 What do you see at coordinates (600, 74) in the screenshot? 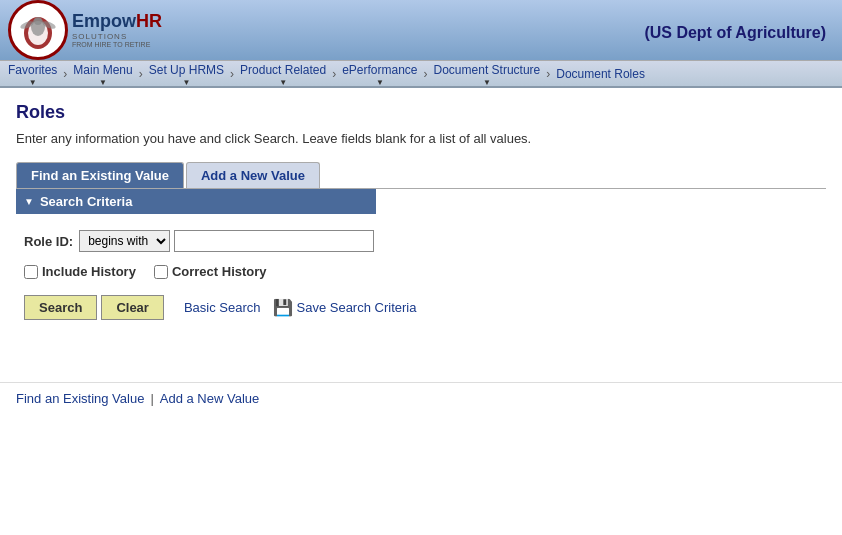
I see `nav-item-docroles: Document Roles` at bounding box center [600, 74].